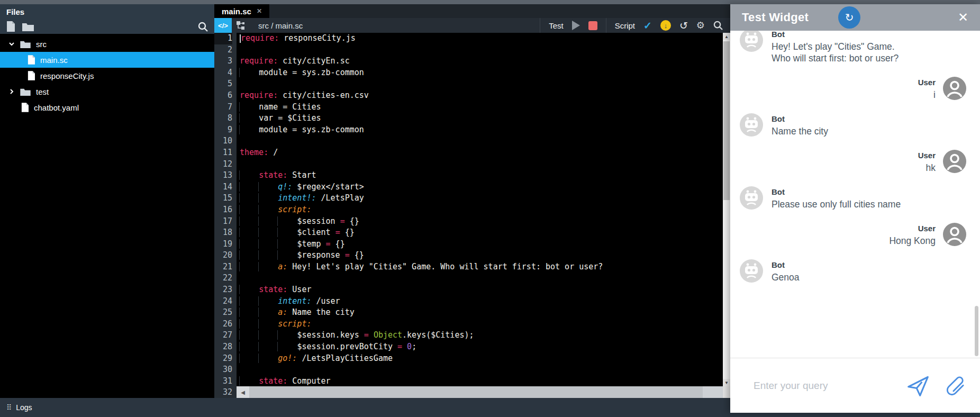 The image size is (980, 417). What do you see at coordinates (472, 11) in the screenshot?
I see `tab-bar: main.sc ✕` at bounding box center [472, 11].